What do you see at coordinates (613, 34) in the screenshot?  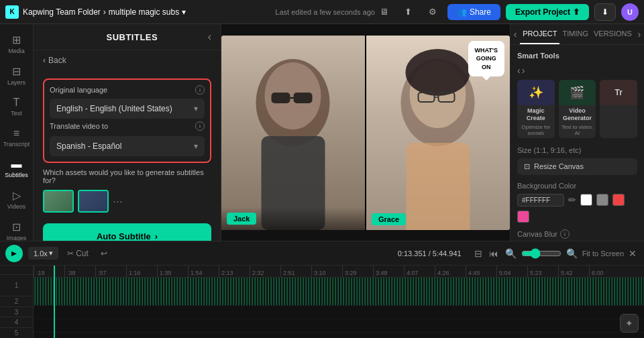 I see `tab-versions: VERSIONS` at bounding box center [613, 34].